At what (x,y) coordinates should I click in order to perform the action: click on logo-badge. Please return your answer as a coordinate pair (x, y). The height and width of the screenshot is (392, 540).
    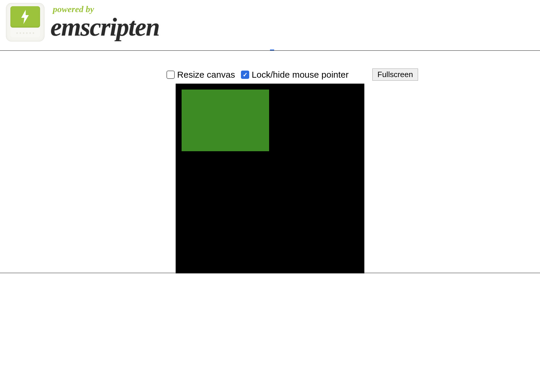
    Looking at the image, I should click on (25, 17).